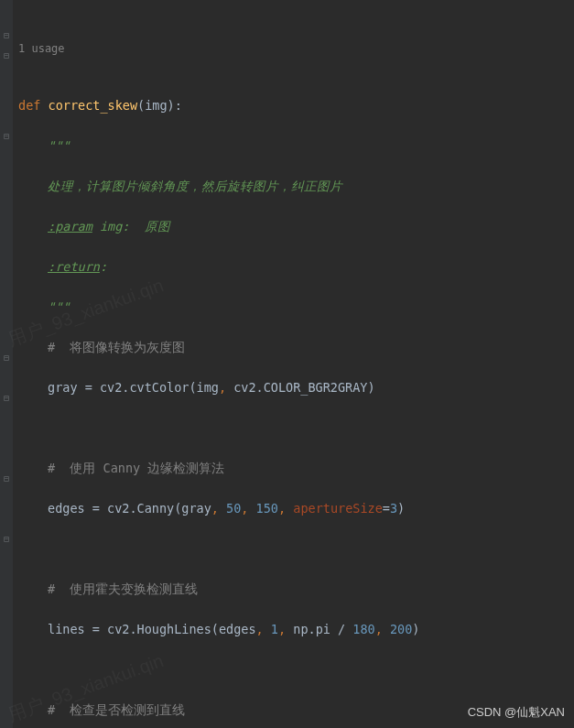  I want to click on kw-def: def, so click(29, 105).